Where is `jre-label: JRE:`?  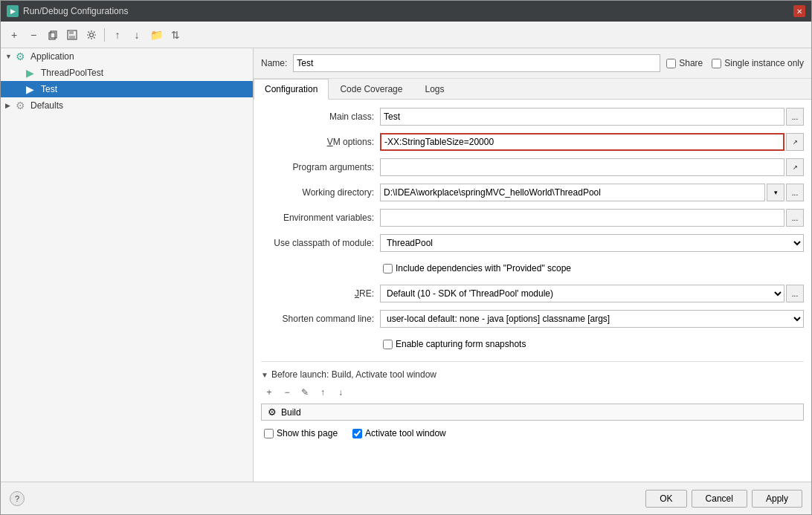
jre-label: JRE: is located at coordinates (320, 294).